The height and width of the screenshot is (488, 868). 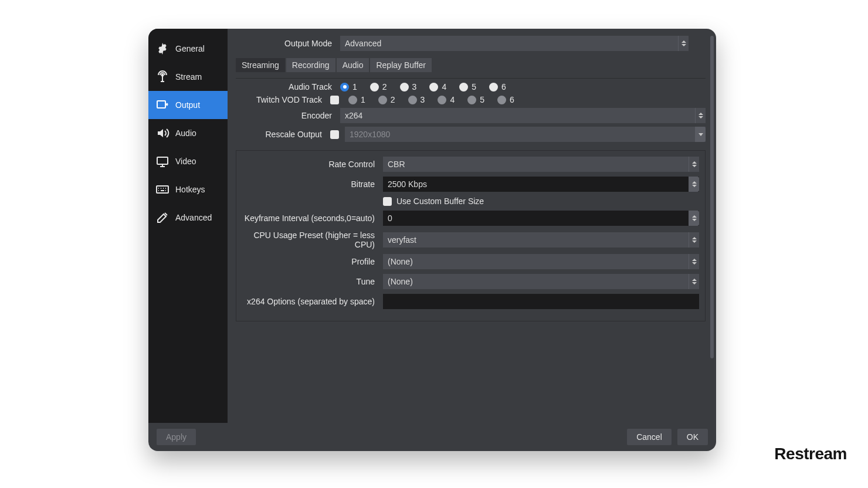 What do you see at coordinates (189, 77) in the screenshot?
I see `sidebar-label: Stream` at bounding box center [189, 77].